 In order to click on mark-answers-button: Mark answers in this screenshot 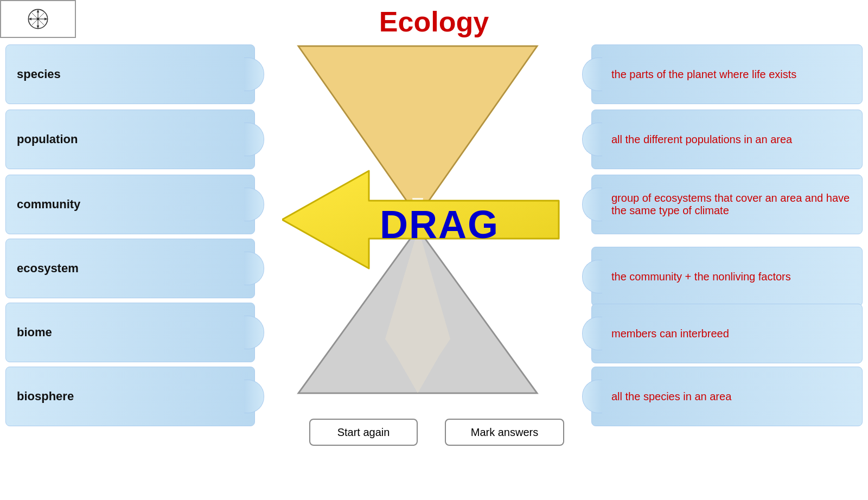, I will do `click(505, 432)`.